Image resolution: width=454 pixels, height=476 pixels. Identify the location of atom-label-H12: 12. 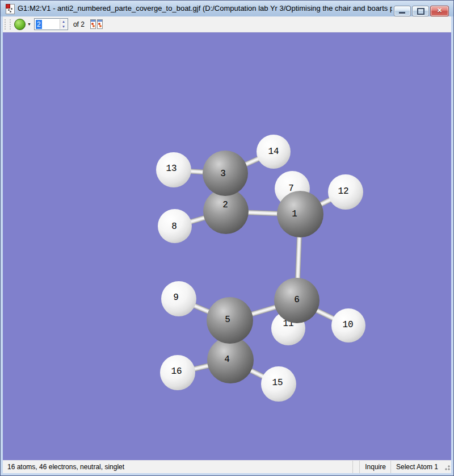
(343, 191).